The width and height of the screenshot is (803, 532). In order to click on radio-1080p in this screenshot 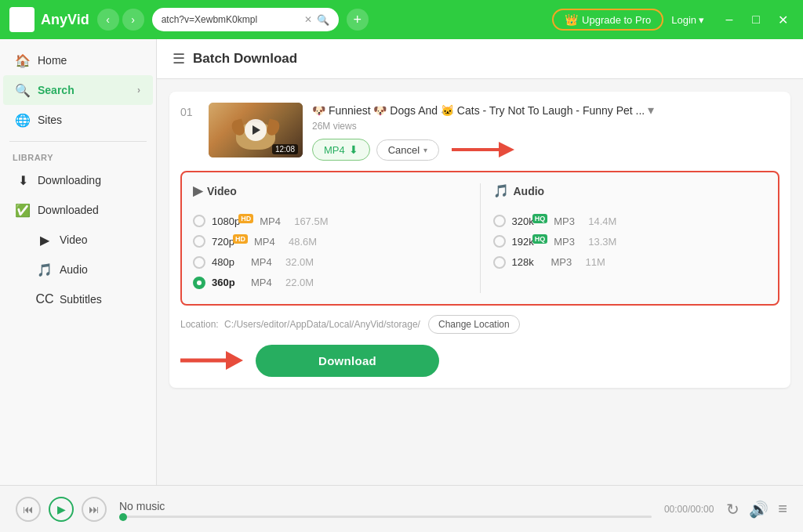, I will do `click(199, 221)`.